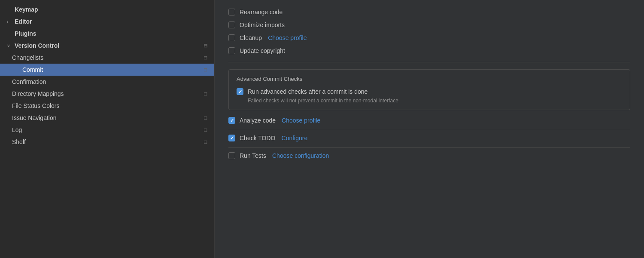 This screenshot has width=644, height=258. What do you see at coordinates (251, 38) in the screenshot?
I see `checkbox-label-cleanup: Cleanup` at bounding box center [251, 38].